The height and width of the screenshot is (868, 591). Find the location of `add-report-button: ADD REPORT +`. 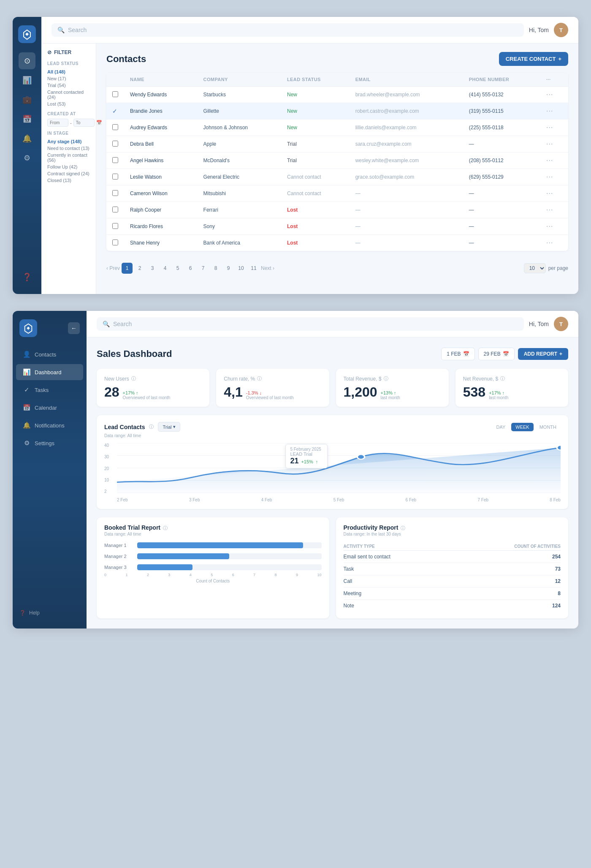

add-report-button: ADD REPORT + is located at coordinates (543, 354).